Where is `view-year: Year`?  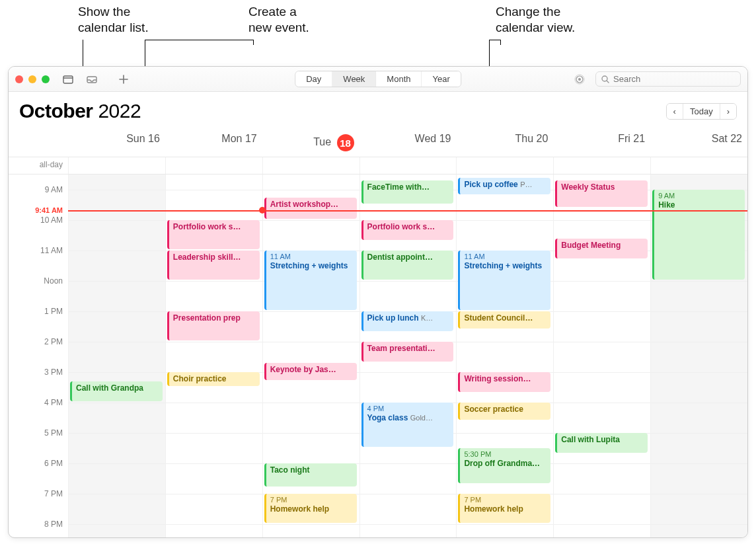
view-year: Year is located at coordinates (441, 79).